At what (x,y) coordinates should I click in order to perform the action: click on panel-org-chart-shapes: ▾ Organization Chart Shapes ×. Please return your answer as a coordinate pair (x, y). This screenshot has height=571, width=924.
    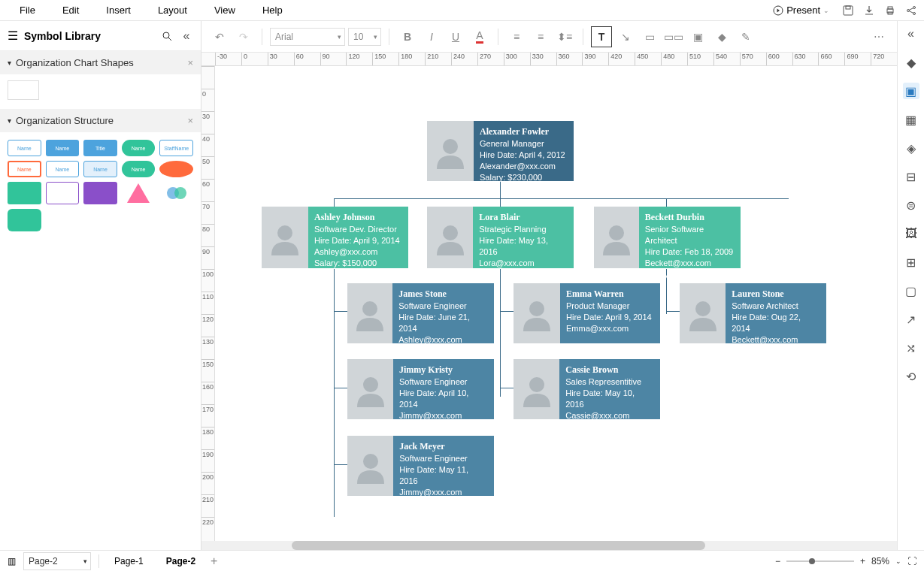
    Looking at the image, I should click on (101, 63).